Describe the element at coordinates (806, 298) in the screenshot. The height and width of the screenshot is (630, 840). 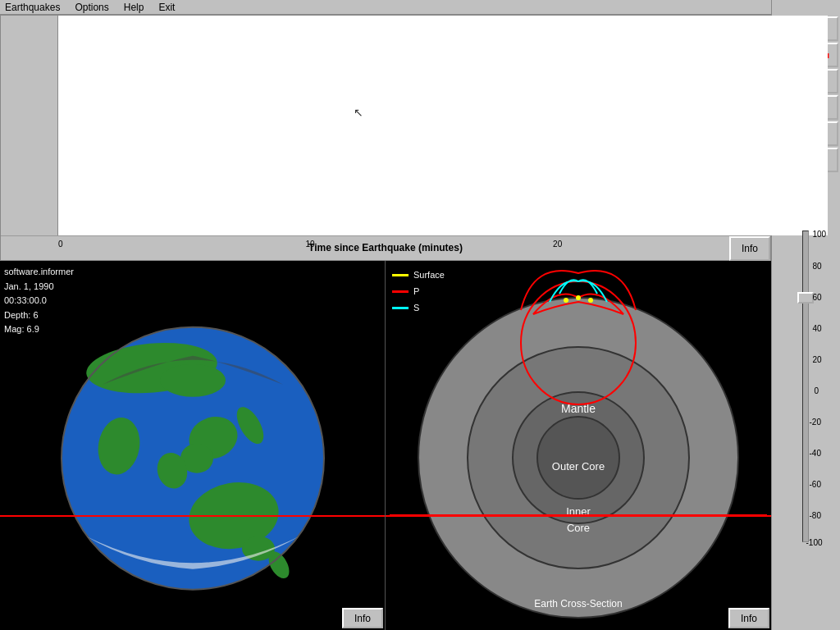
I see `speed-thumb` at that location.